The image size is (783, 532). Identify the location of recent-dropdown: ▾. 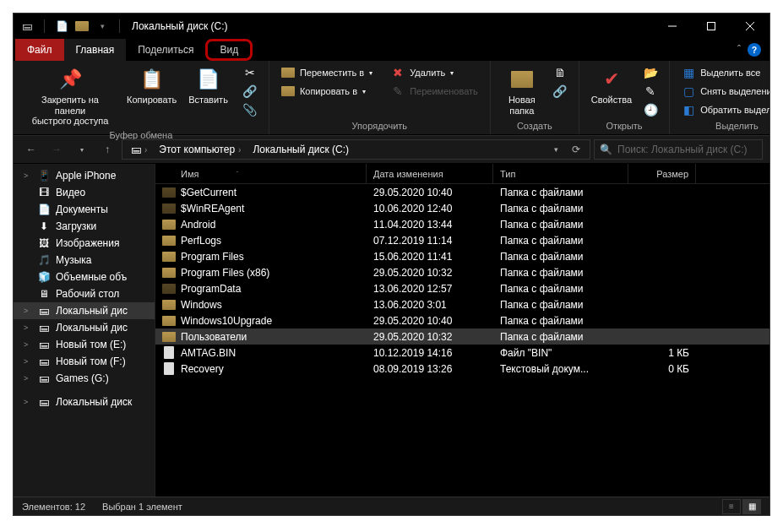
(82, 149).